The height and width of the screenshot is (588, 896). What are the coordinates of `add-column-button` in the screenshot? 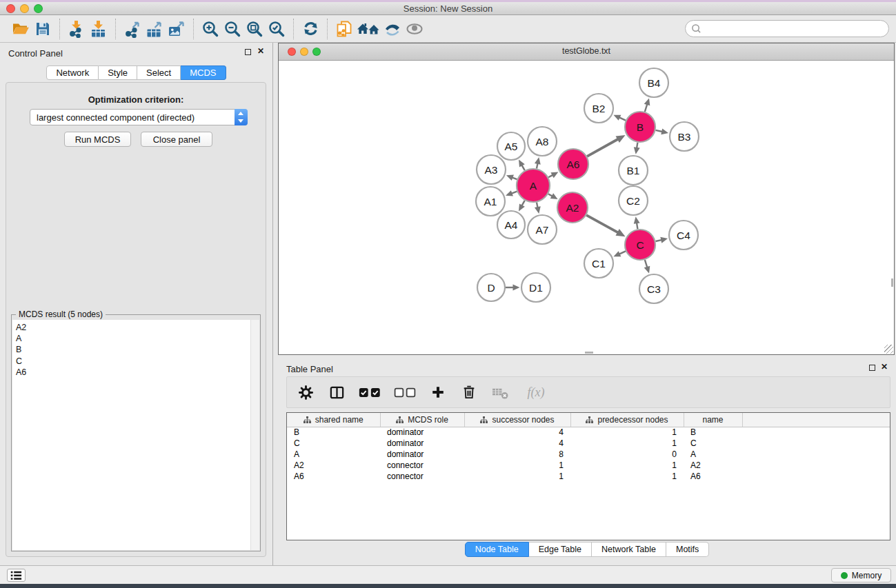 It's located at (438, 392).